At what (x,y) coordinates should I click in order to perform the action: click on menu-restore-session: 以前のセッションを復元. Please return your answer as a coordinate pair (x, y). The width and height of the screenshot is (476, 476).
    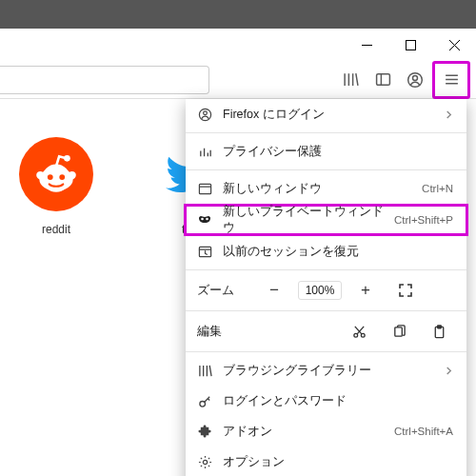
    Looking at the image, I should click on (326, 251).